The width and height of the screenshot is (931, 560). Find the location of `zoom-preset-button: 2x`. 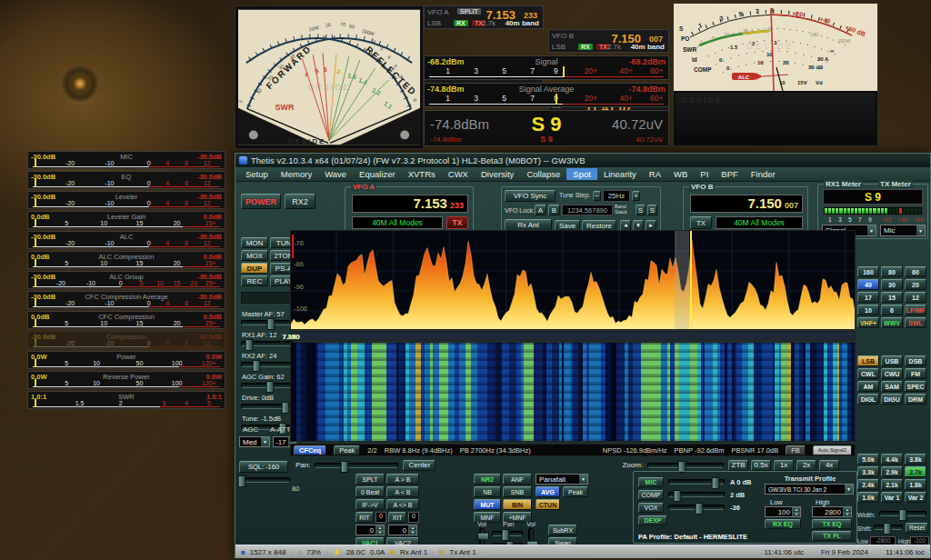

zoom-preset-button: 2x is located at coordinates (806, 465).